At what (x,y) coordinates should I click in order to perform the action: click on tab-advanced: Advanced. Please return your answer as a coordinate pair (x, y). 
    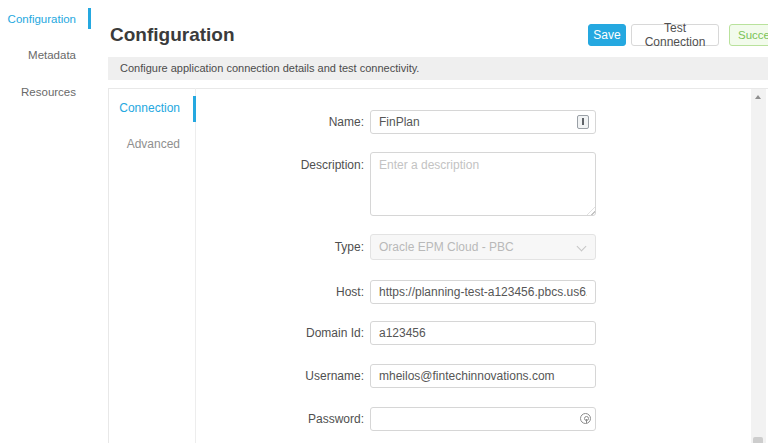
    Looking at the image, I should click on (140, 144).